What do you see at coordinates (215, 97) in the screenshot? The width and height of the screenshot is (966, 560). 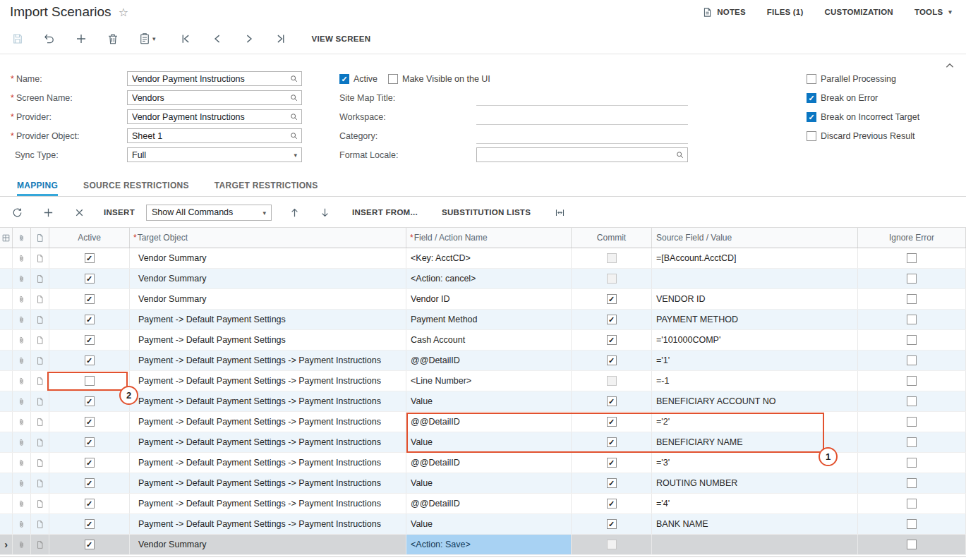 I see `screen-name-input` at bounding box center [215, 97].